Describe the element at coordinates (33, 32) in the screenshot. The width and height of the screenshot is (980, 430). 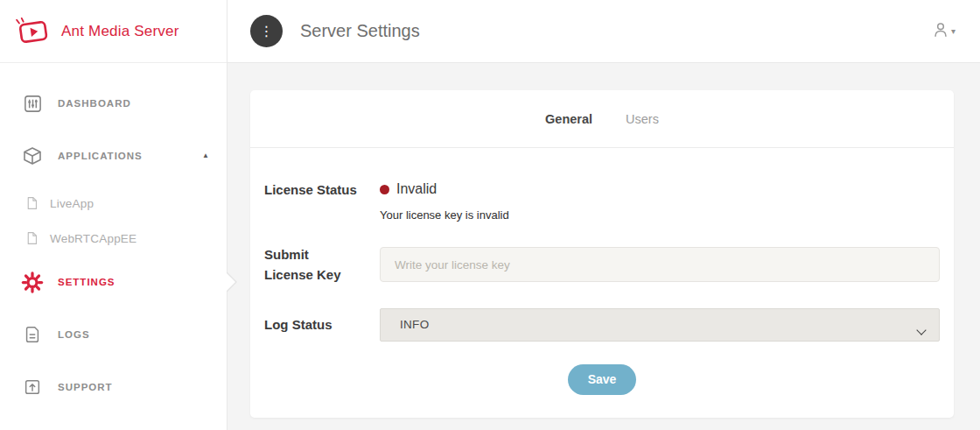
I see `ant-media-logo-icon` at that location.